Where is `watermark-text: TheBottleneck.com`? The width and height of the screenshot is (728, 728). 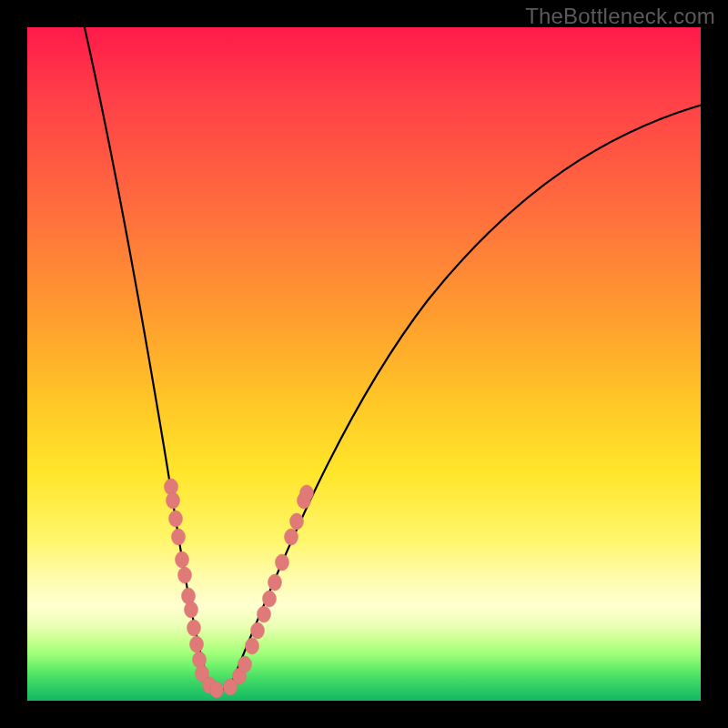 watermark-text: TheBottleneck.com is located at coordinates (621, 16).